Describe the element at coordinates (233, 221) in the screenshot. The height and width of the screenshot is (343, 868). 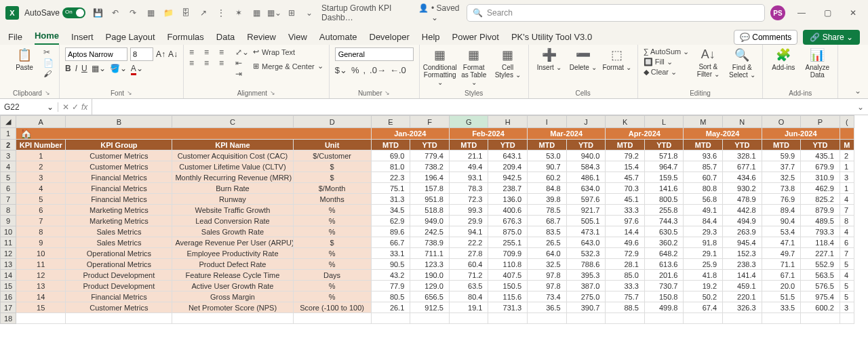
I see `cell: Lead Conversion Rate` at that location.